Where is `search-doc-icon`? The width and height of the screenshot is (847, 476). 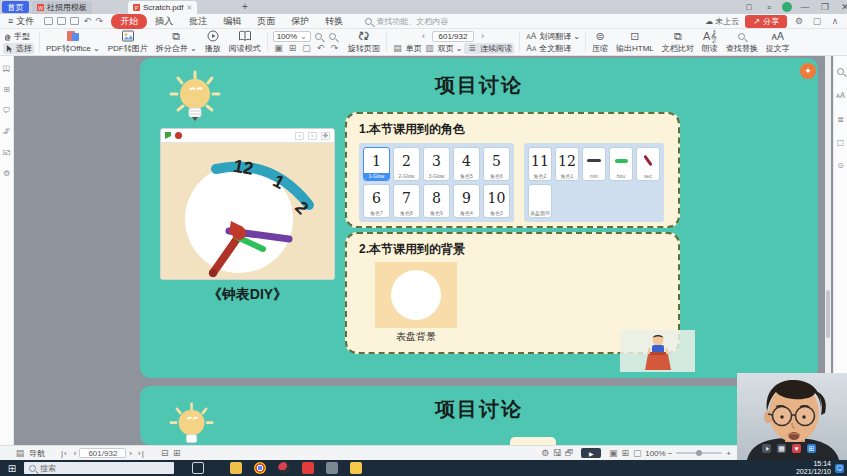 search-doc-icon is located at coordinates (840, 72).